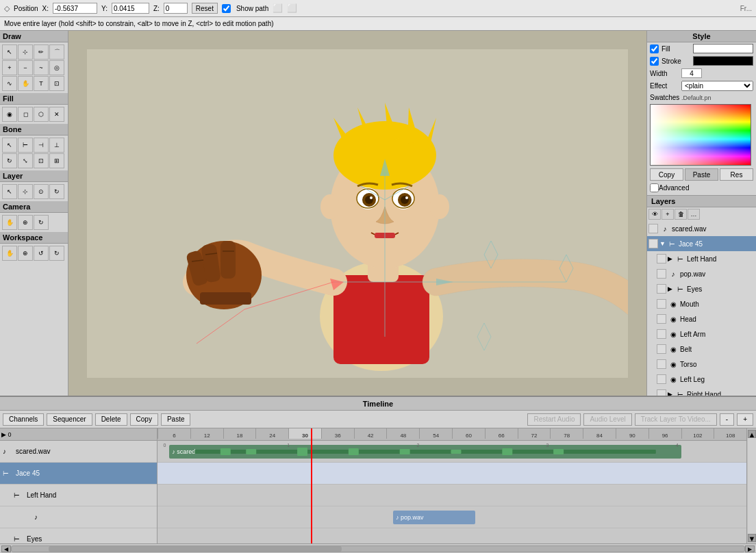  I want to click on show-path-checkbox, so click(226, 8).